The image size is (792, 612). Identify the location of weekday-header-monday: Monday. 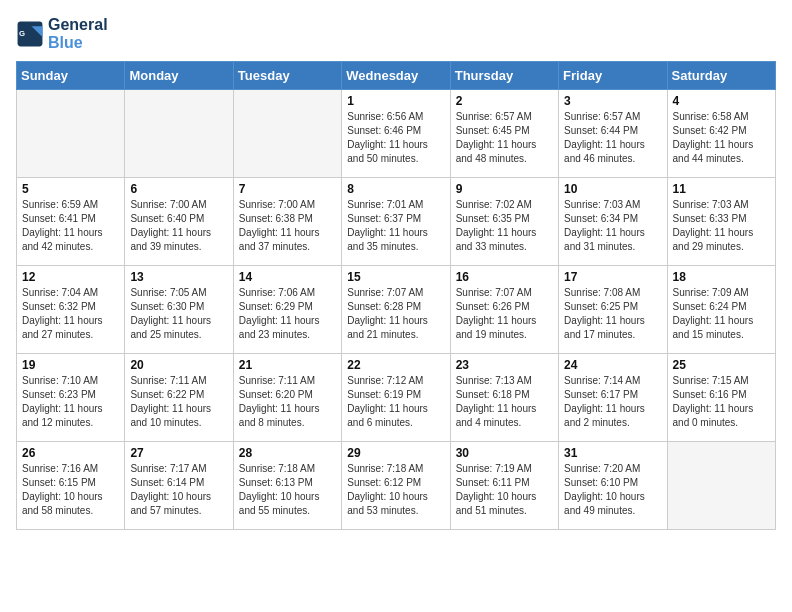
(179, 76).